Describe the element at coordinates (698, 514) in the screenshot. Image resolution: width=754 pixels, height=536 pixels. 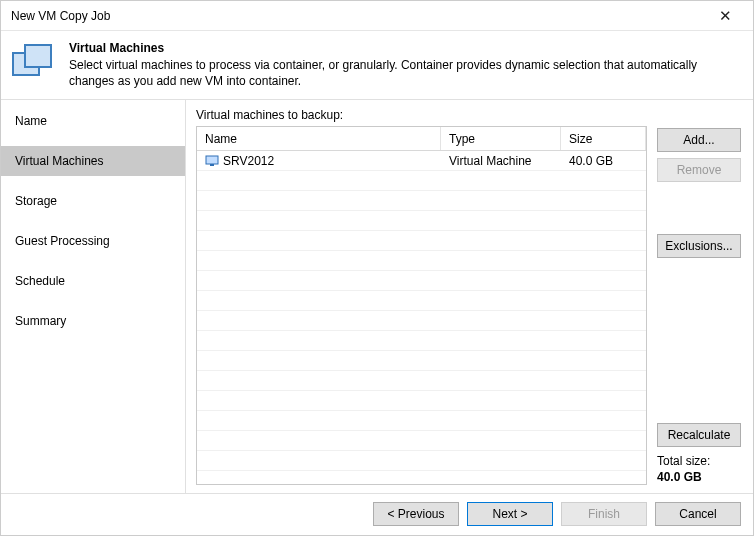
I see `cancel-button: Cancel` at that location.